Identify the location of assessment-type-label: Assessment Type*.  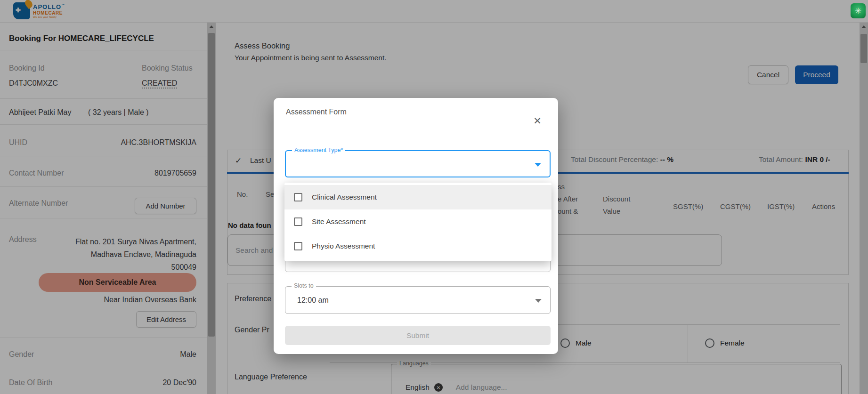
(318, 150).